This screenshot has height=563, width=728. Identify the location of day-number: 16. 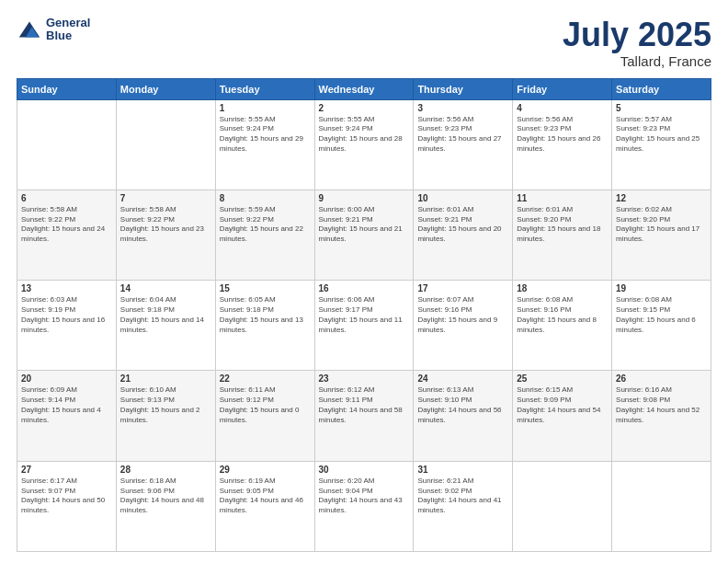
(364, 289).